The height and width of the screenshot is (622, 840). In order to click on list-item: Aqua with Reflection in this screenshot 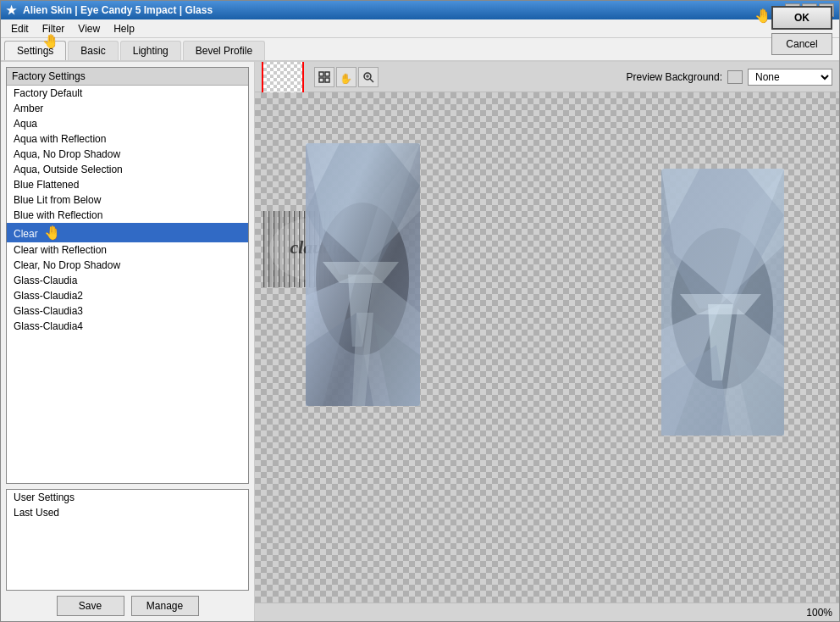, I will do `click(127, 139)`.